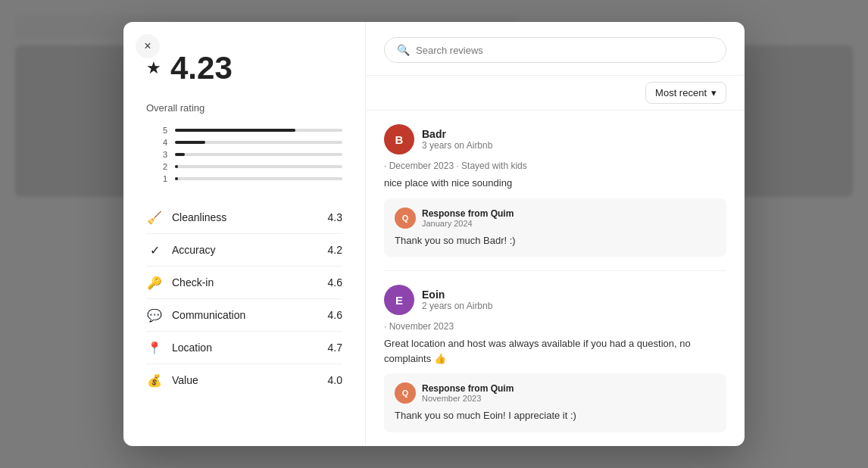  I want to click on category-icon: 🔑, so click(155, 282).